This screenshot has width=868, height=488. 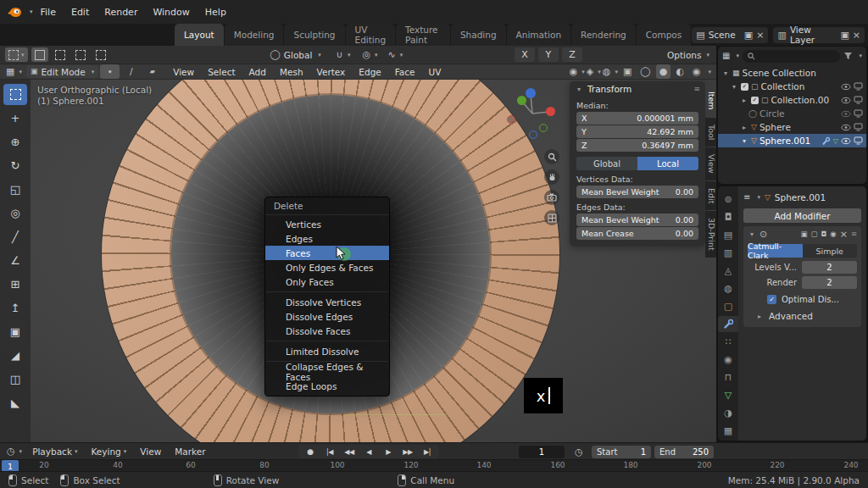 I want to click on tool-knife: ◣, so click(x=15, y=403).